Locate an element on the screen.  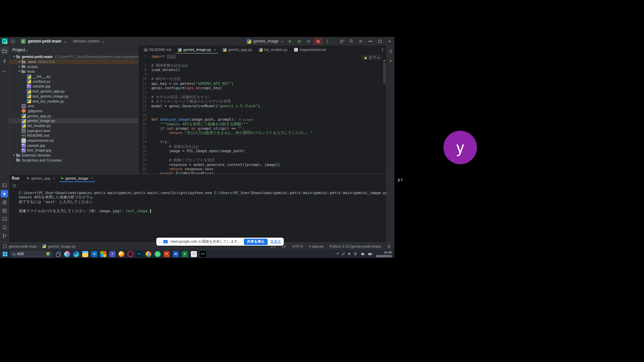
line-number: 17 is located at coordinates (145, 111).